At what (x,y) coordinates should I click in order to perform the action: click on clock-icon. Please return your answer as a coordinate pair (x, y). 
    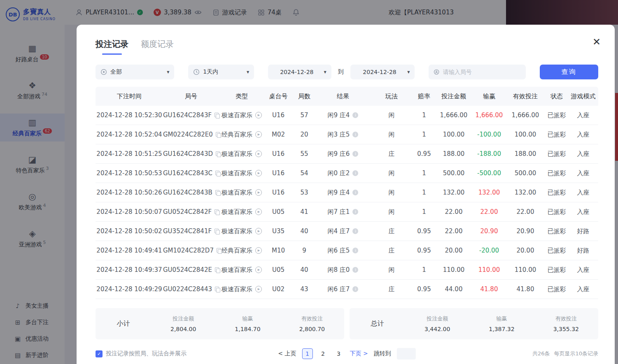
    Looking at the image, I should click on (196, 72).